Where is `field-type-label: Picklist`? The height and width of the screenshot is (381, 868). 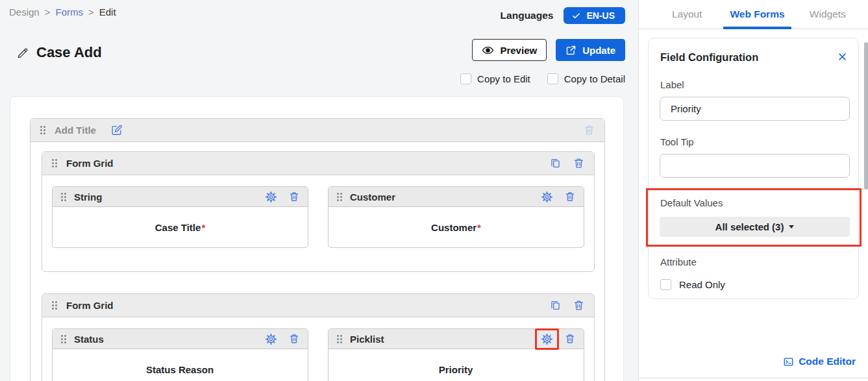 field-type-label: Picklist is located at coordinates (367, 339).